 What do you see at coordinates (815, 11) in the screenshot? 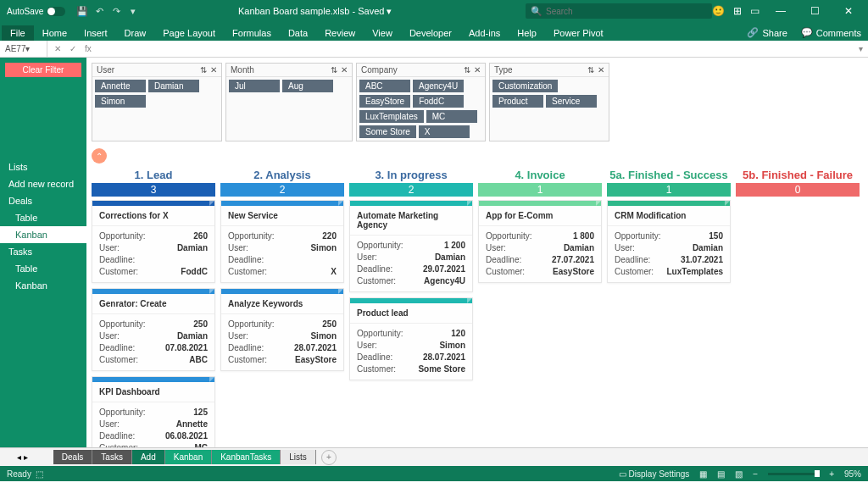
I see `maximize-button: ☐` at bounding box center [815, 11].